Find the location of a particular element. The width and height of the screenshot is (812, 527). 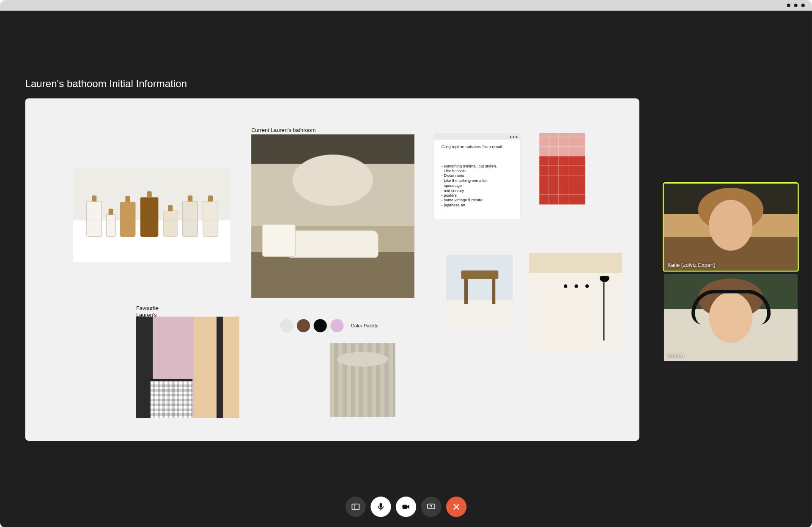

moodboard-image-bottles is located at coordinates (152, 215).